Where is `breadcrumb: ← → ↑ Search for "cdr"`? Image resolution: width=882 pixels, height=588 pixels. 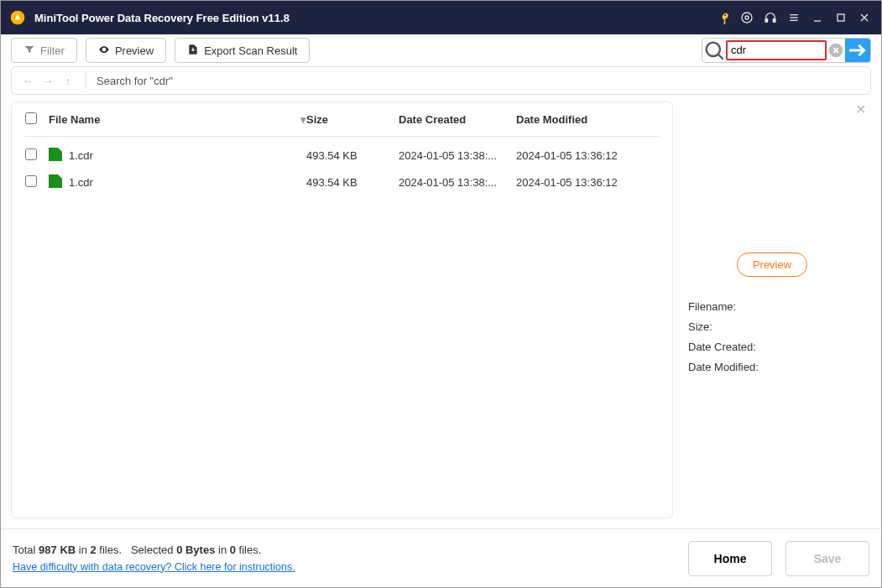 breadcrumb: ← → ↑ Search for "cdr" is located at coordinates (441, 81).